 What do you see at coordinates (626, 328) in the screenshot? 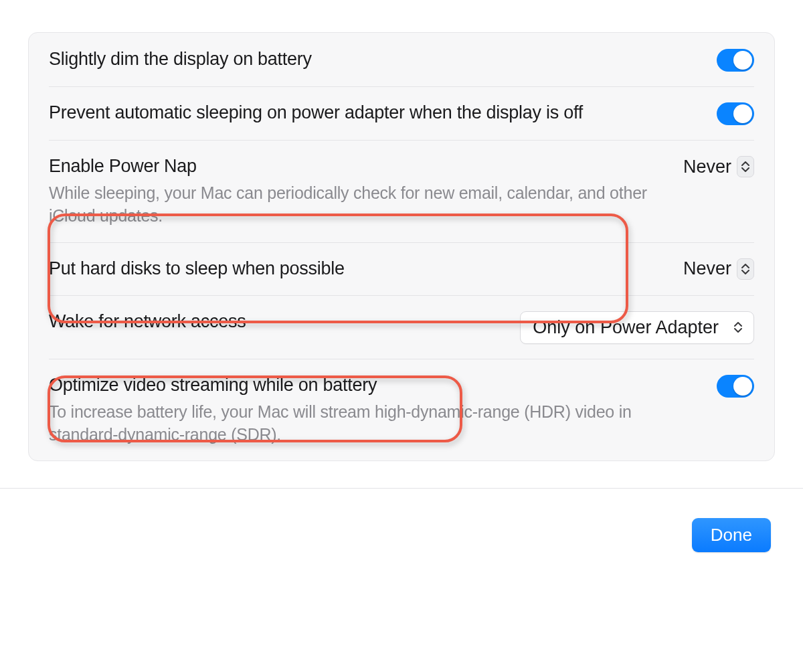
I see `wake-network-value: Only on Power Adapter` at bounding box center [626, 328].